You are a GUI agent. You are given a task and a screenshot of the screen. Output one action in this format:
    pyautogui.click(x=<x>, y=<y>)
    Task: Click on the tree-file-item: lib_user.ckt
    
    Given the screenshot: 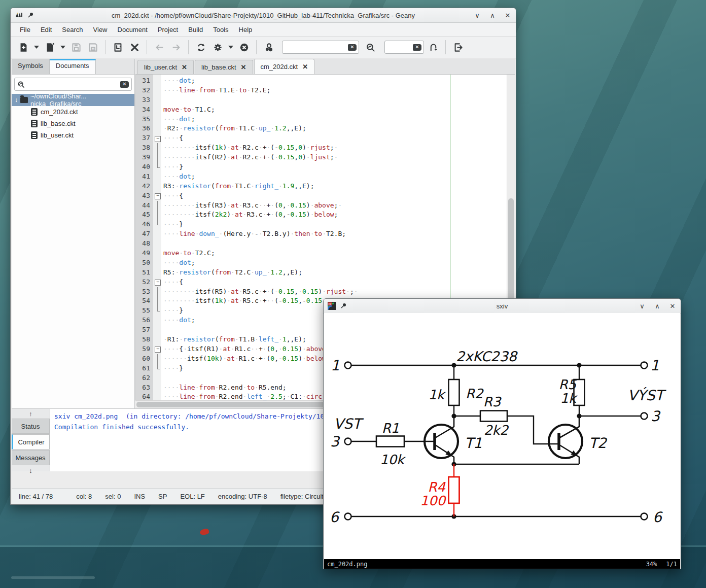 What is the action you would take?
    pyautogui.click(x=73, y=135)
    